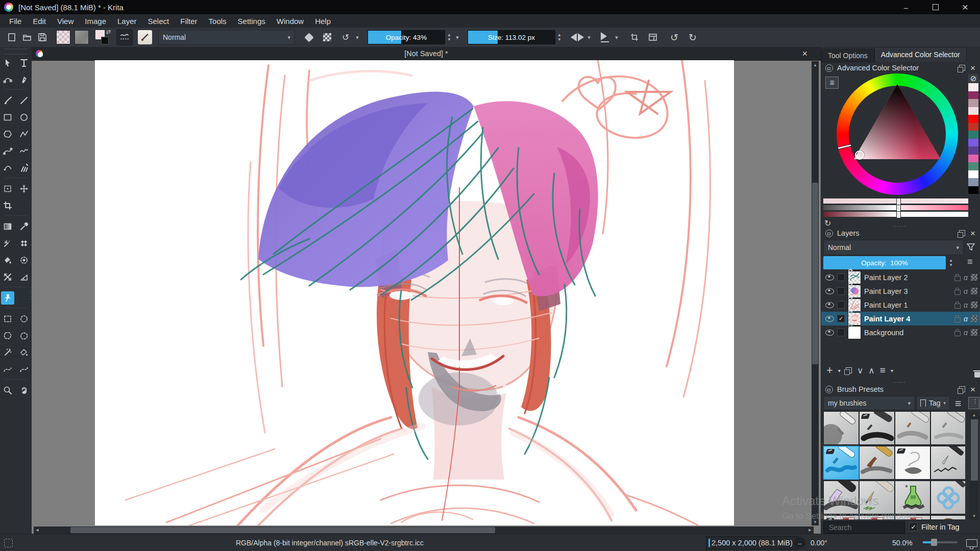 Image resolution: width=980 pixels, height=551 pixels. Describe the element at coordinates (65, 21) in the screenshot. I see `menu-view: View` at that location.